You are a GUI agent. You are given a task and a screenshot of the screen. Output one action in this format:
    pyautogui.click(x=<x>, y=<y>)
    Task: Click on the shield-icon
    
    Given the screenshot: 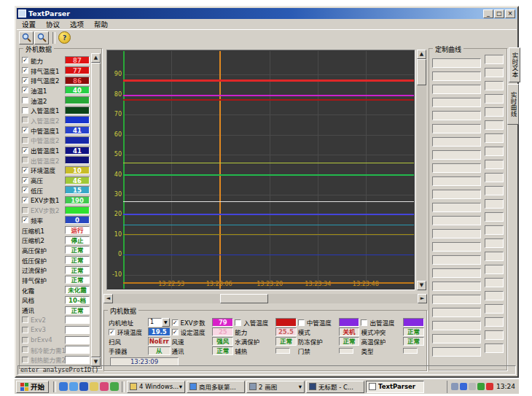 What is the action you would take?
    pyautogui.click(x=114, y=387)
    